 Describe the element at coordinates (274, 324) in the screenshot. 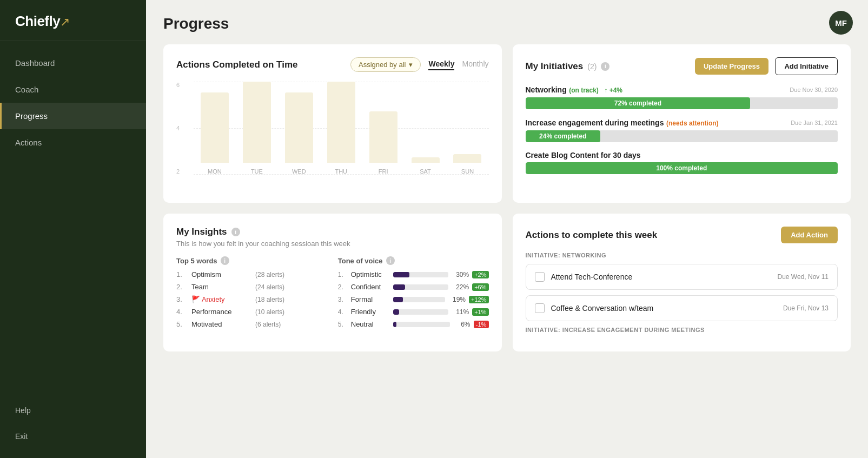

I see `word-alerts: (6 alerts)` at that location.